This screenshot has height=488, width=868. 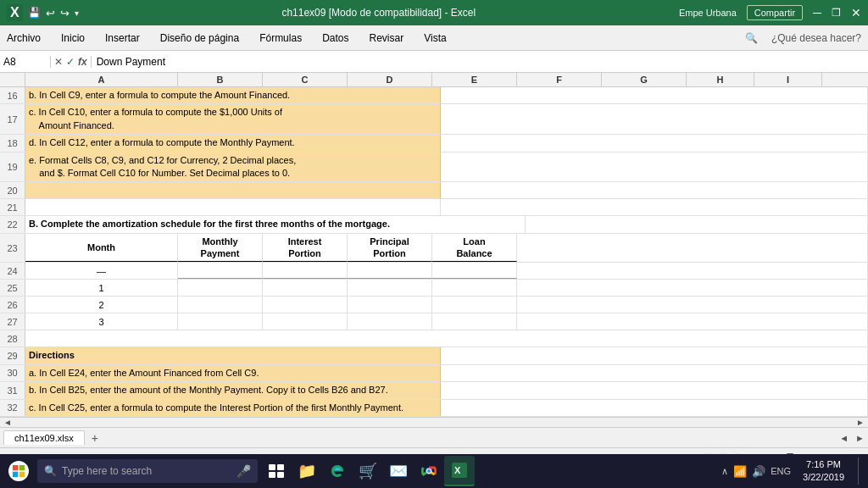 I want to click on formula-input, so click(x=480, y=62).